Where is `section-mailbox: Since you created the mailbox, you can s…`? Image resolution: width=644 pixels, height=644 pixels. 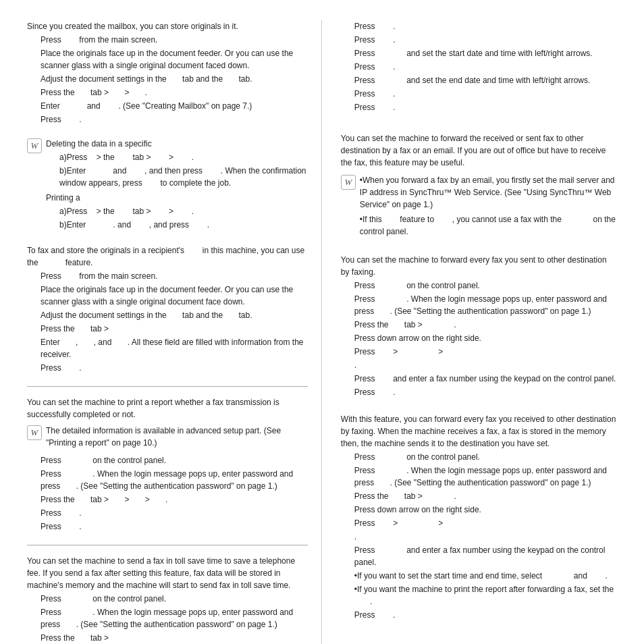
section-mailbox: Since you created the mailbox, you can s… is located at coordinates (167, 73).